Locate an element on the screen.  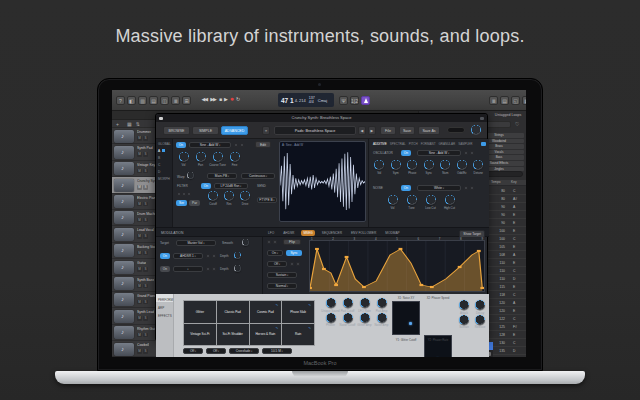
link-icon is located at coordinates (482, 119).